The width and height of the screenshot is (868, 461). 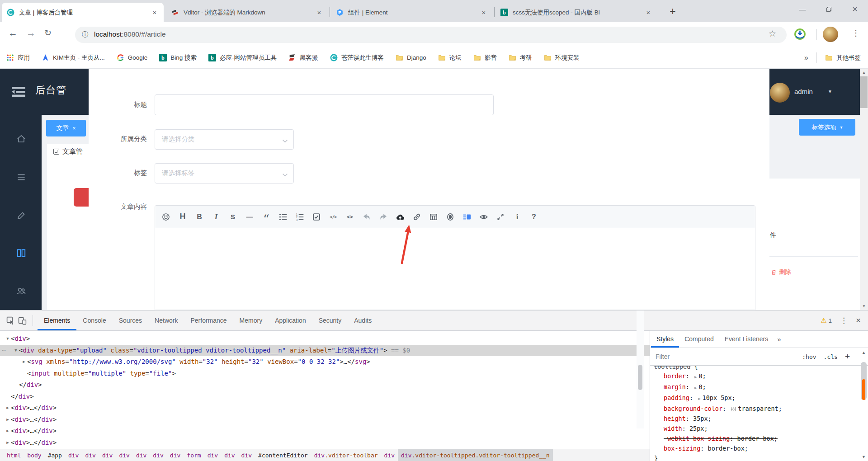 I want to click on toggle-hover-state-button: :hov, so click(x=809, y=357).